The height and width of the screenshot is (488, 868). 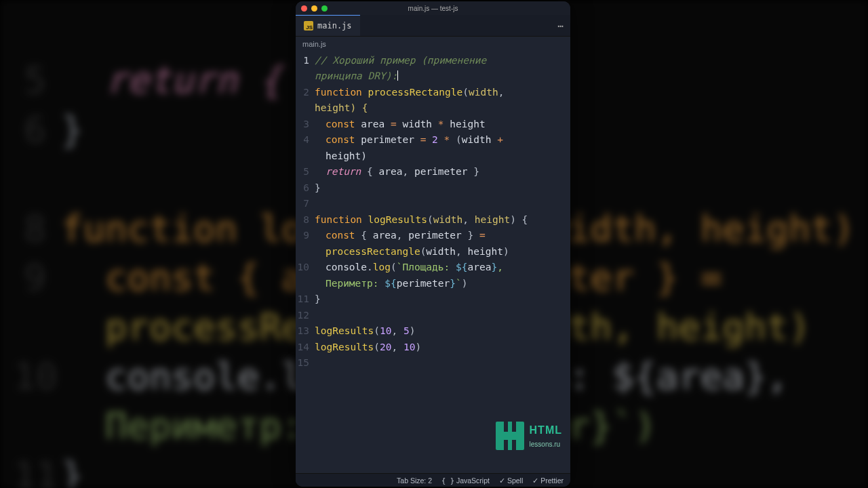 What do you see at coordinates (309, 26) in the screenshot?
I see `js-file-icon: JS` at bounding box center [309, 26].